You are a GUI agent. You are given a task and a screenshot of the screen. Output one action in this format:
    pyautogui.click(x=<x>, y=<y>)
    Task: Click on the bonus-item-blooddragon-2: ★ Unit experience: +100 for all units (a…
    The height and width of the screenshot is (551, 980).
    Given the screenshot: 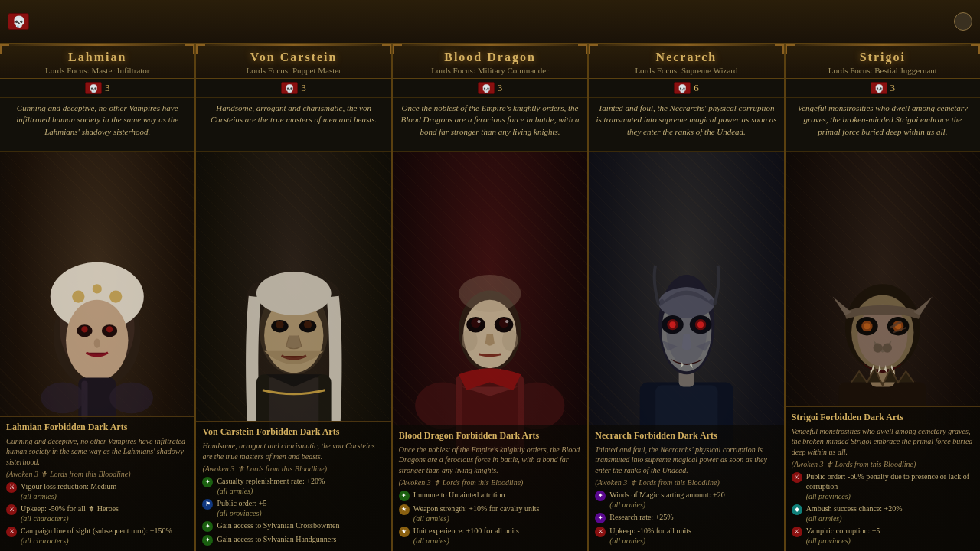 What is the action you would take?
    pyautogui.click(x=490, y=536)
    